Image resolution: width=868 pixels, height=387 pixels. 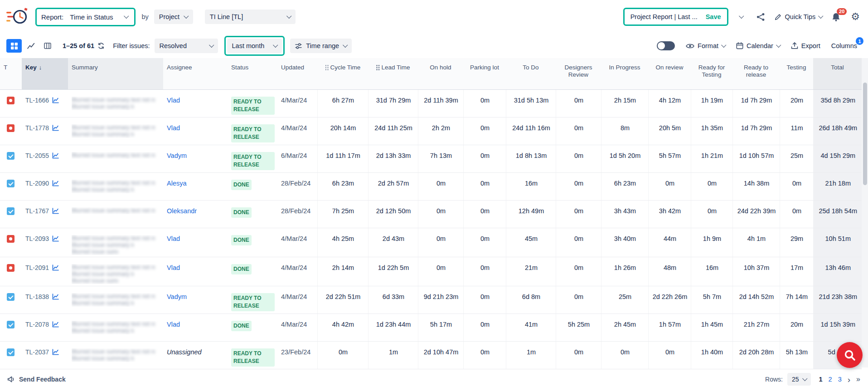 What do you see at coordinates (578, 74) in the screenshot?
I see `column-header-designers-review: Designers Review` at bounding box center [578, 74].